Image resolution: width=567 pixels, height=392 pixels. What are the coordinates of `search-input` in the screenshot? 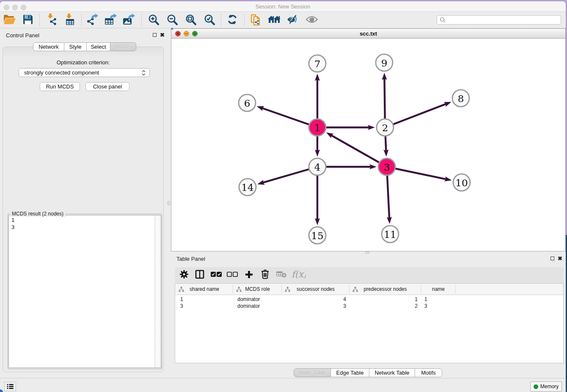 It's located at (503, 20).